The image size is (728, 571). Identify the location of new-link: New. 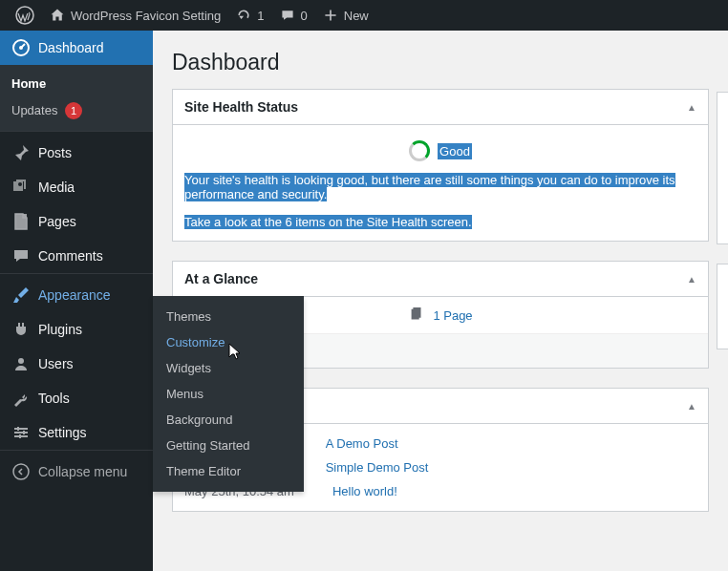
(346, 15).